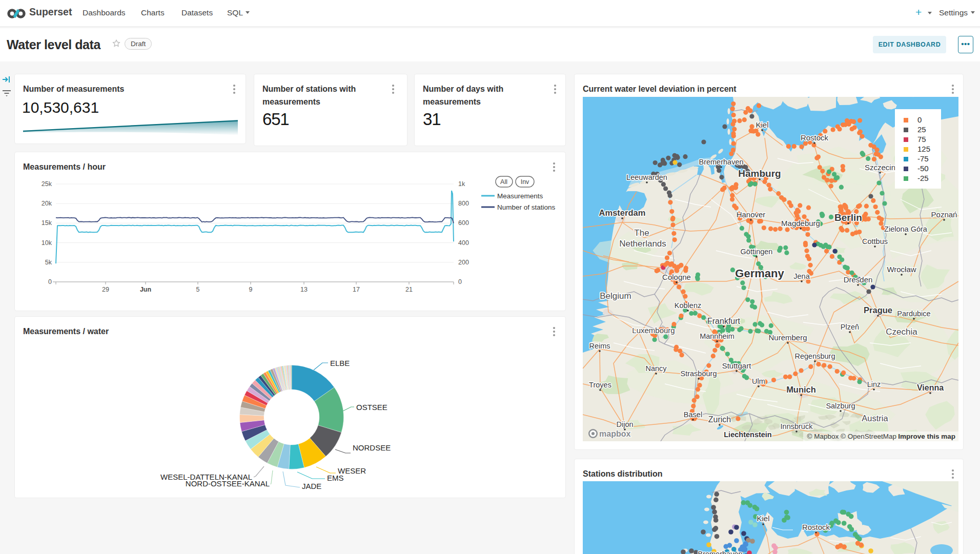 Image resolution: width=980 pixels, height=554 pixels. What do you see at coordinates (880, 167) in the screenshot?
I see `svg-text: Szczecin` at bounding box center [880, 167].